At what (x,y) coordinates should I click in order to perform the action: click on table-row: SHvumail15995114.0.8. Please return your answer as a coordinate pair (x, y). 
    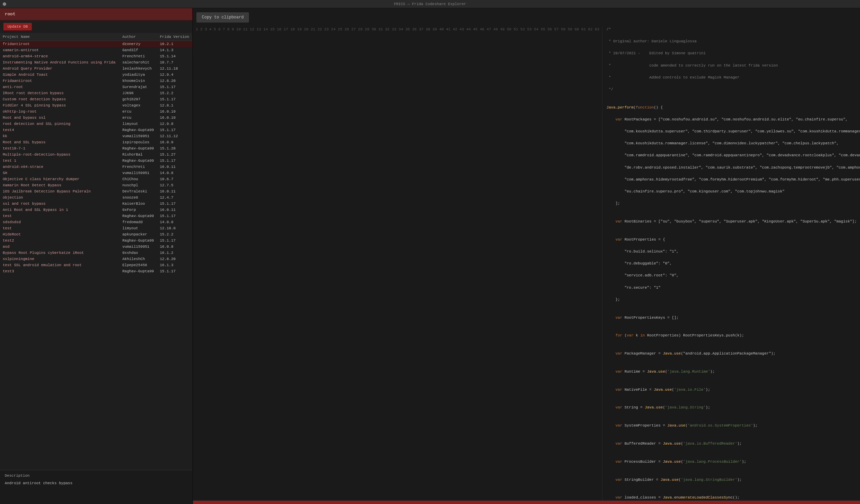
    Looking at the image, I should click on (96, 173).